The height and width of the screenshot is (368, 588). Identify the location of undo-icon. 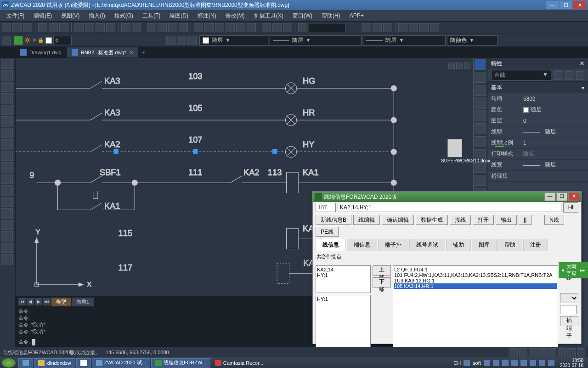
(126, 28).